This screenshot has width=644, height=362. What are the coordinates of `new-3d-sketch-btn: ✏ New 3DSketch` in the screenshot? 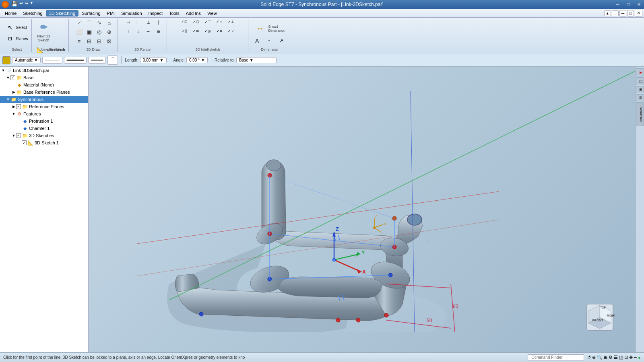 It's located at (44, 31).